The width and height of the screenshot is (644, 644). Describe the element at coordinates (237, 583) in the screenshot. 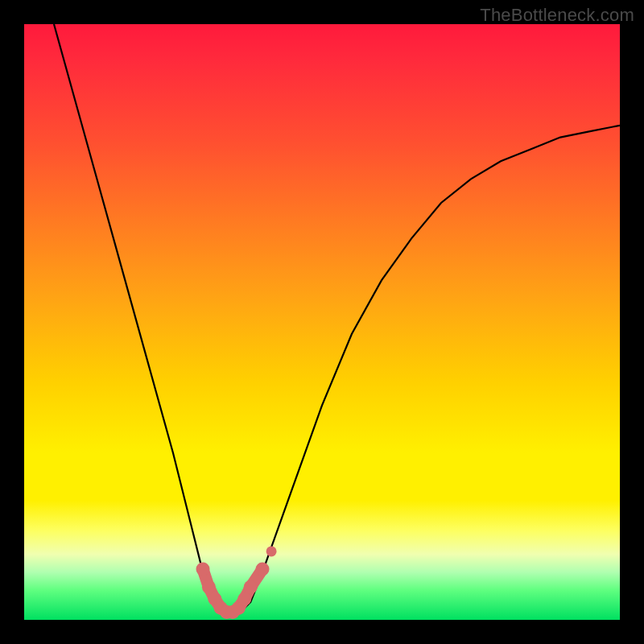

I see `valley-markers` at that location.